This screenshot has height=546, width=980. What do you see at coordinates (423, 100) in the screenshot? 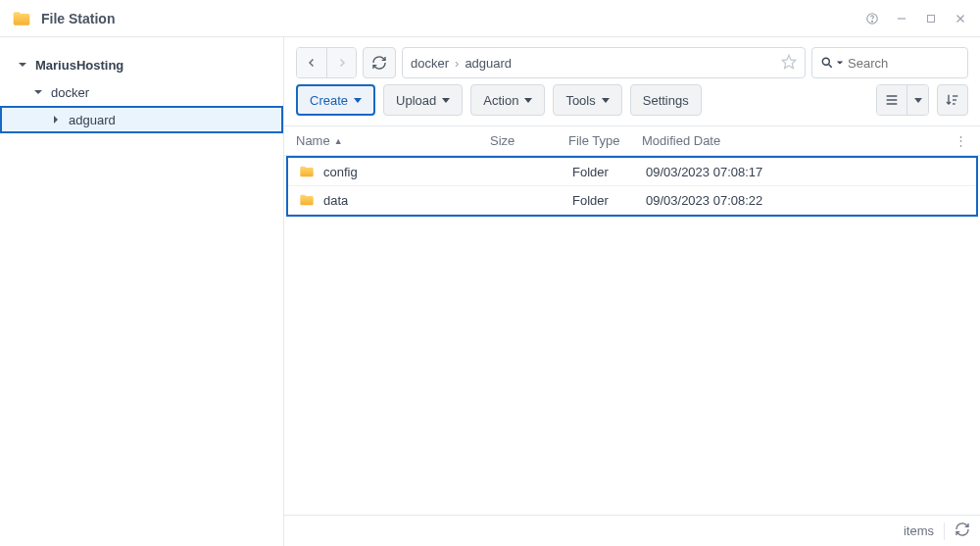
I see `upload-button: Upload` at bounding box center [423, 100].